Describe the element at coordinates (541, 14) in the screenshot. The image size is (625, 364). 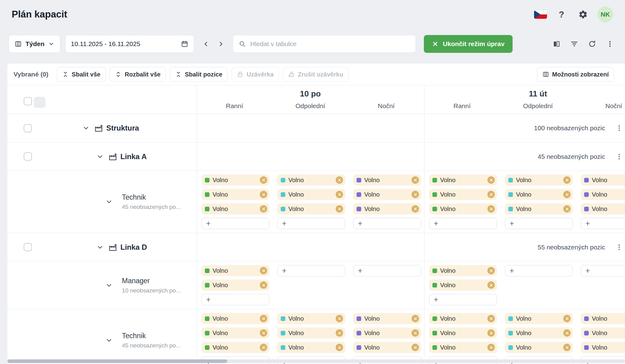
I see `language-flag-czech-icon` at that location.